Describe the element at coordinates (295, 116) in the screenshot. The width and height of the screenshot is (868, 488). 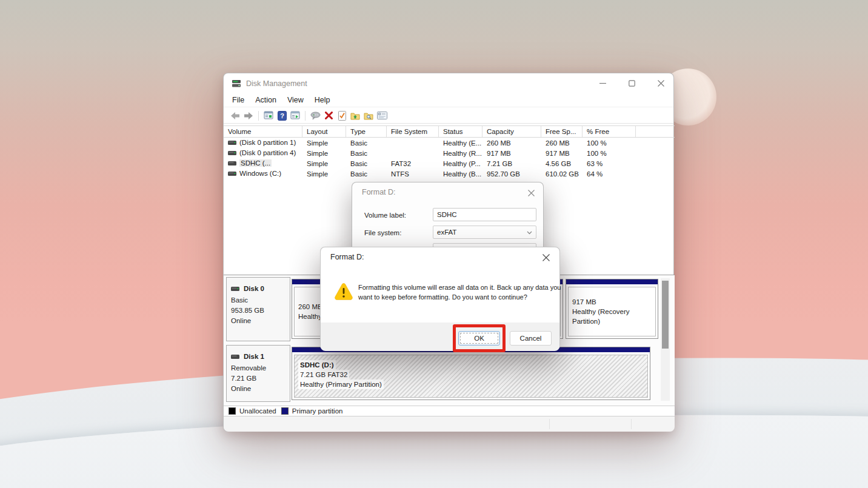
I see `disk-view-icon` at that location.